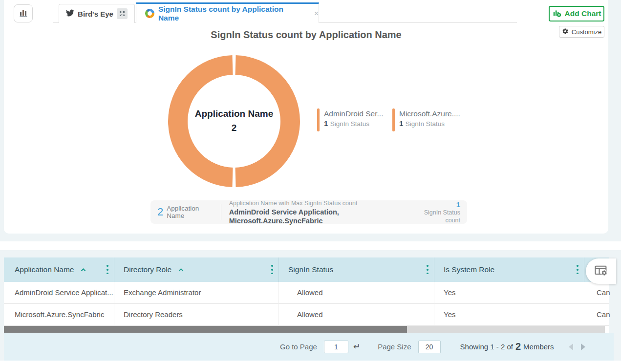 Image resolution: width=621 pixels, height=364 pixels. What do you see at coordinates (190, 212) in the screenshot?
I see `summary-count-label: Application Name` at bounding box center [190, 212].